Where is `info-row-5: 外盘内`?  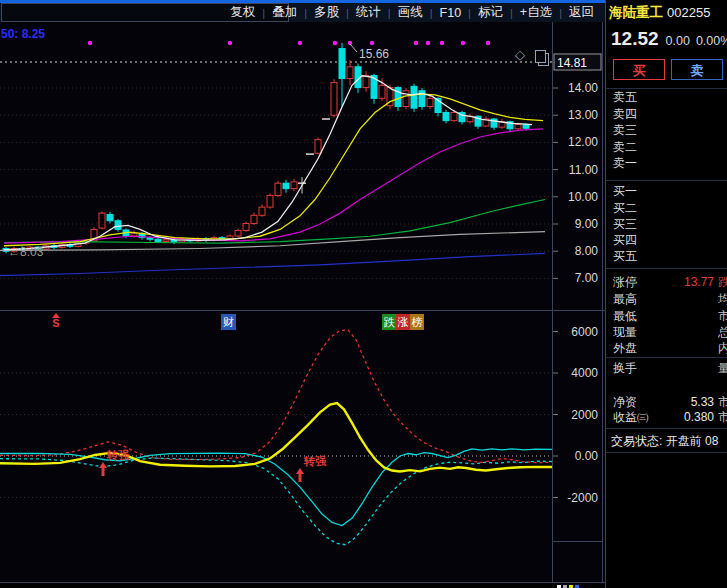
info-row-5: 外盘内 is located at coordinates (666, 348).